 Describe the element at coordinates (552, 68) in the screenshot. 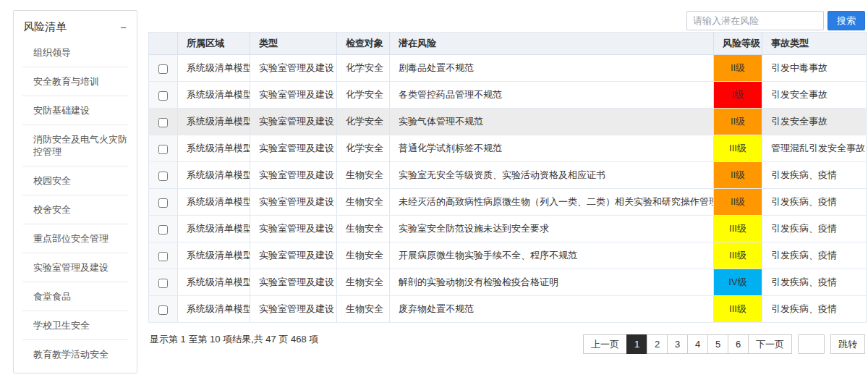

I see `cell-risk: 剧毒品处置不规范` at that location.